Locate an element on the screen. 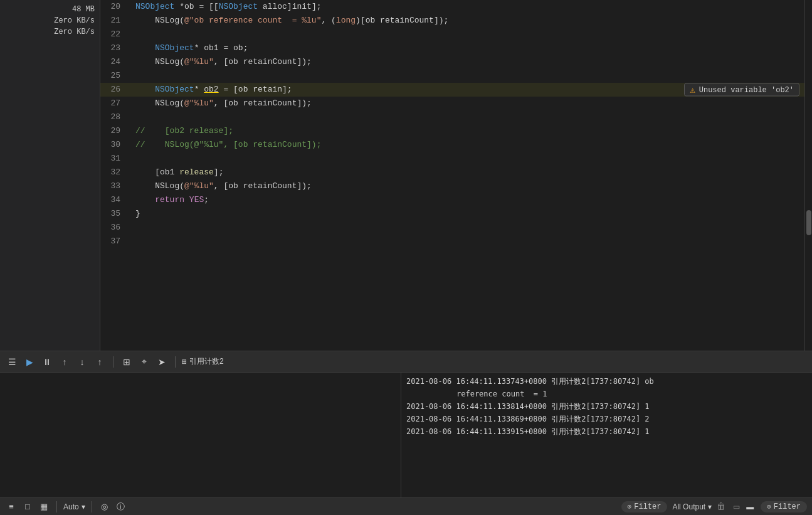 This screenshot has height=515, width=812. layout-single-icon: ▭ is located at coordinates (736, 507).